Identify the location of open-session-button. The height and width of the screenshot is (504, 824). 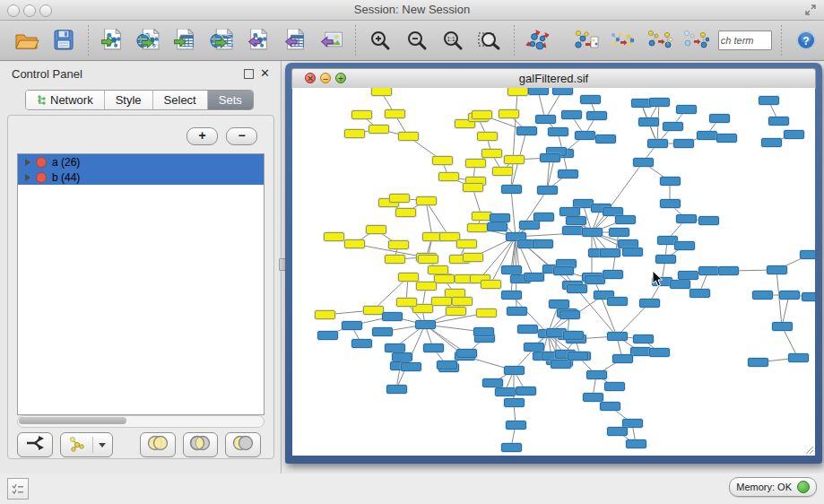
(27, 40).